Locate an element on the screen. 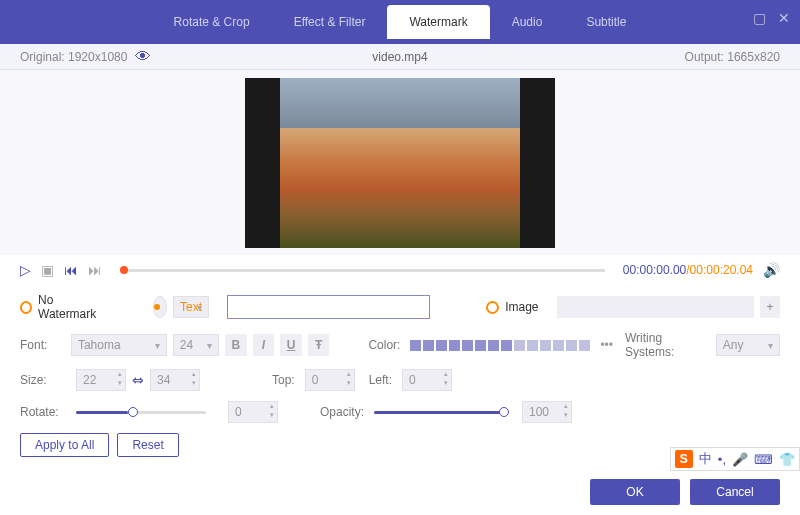  volume-icon: 🔊 is located at coordinates (772, 270).